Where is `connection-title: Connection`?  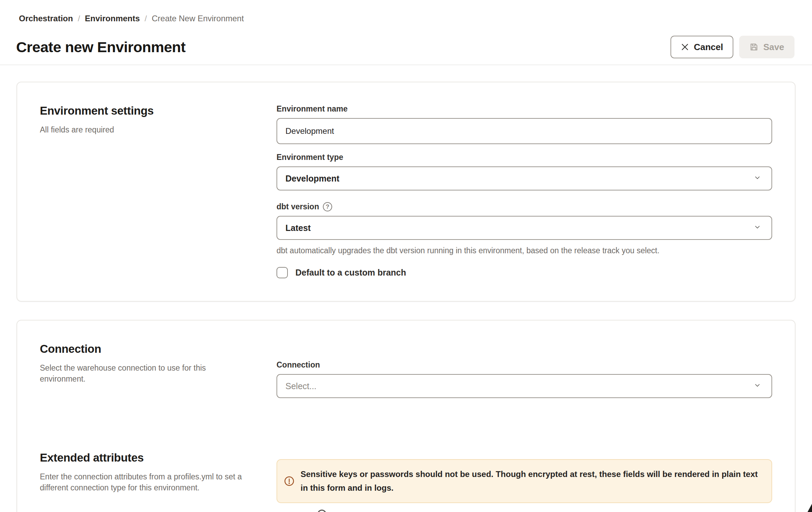 connection-title: Connection is located at coordinates (158, 349).